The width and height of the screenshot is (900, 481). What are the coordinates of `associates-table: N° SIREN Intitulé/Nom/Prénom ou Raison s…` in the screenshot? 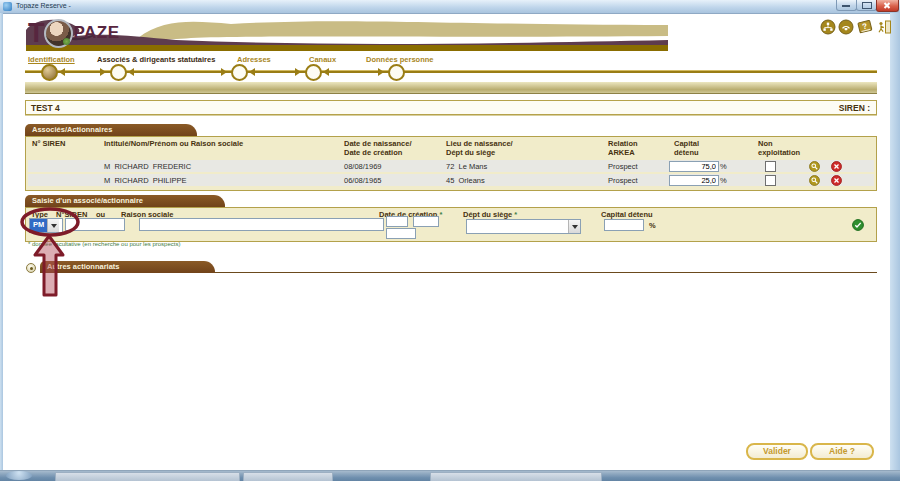 It's located at (451, 164).